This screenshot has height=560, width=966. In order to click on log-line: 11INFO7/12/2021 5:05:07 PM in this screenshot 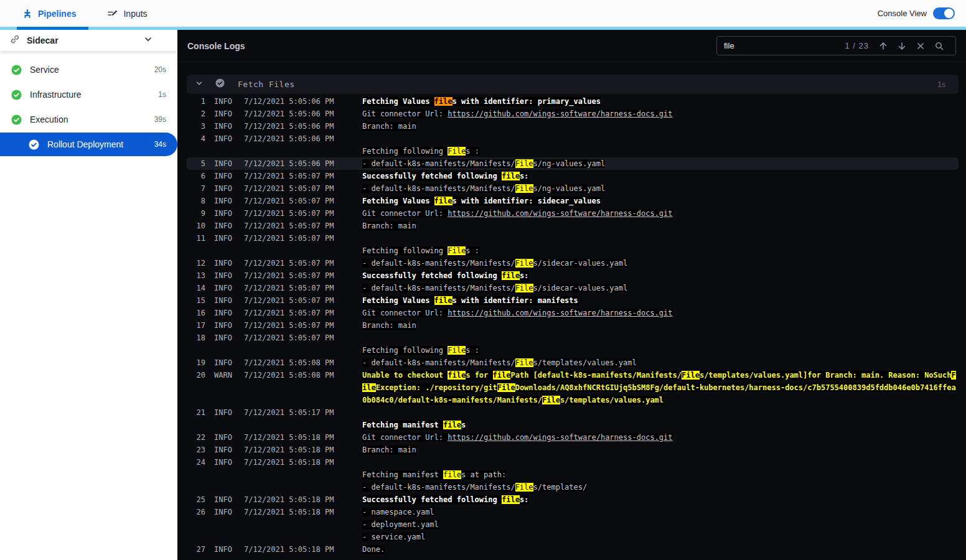, I will do `click(573, 238)`.